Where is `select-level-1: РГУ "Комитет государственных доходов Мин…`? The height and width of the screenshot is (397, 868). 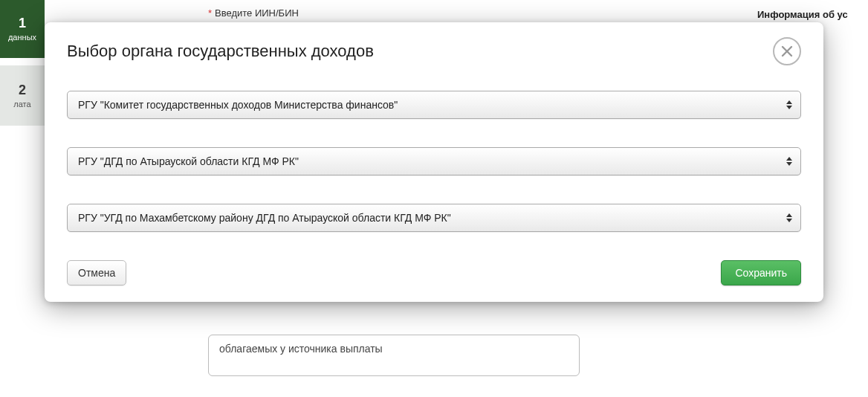 select-level-1: РГУ "Комитет государственных доходов Мин… is located at coordinates (434, 105).